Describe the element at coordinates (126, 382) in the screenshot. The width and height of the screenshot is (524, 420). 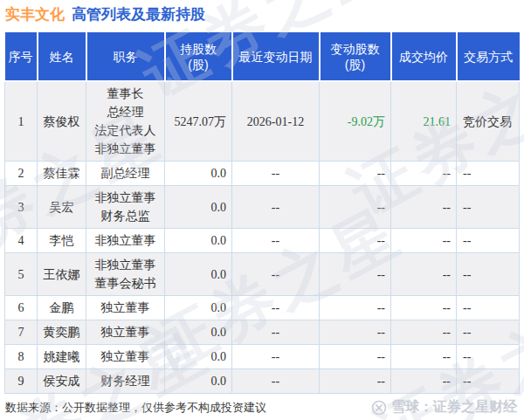
I see `cell-position: 财务经理` at that location.